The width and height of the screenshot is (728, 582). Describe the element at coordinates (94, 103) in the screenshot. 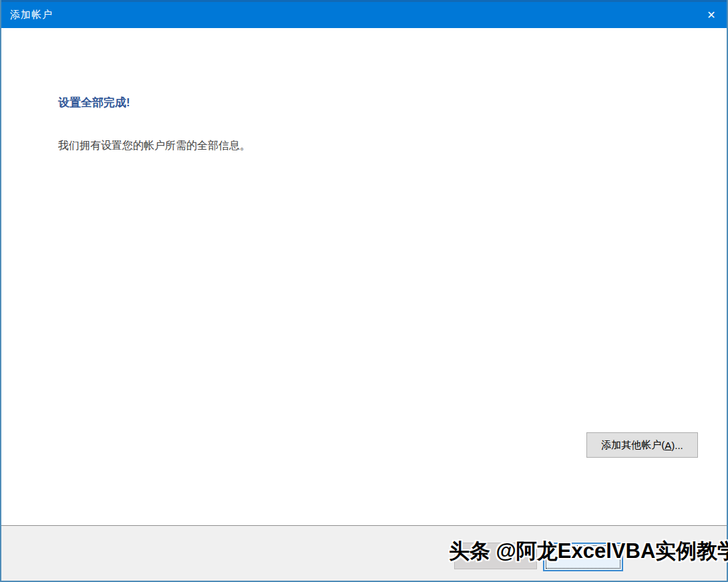

I see `setup-complete-heading: 设置全部完成!` at that location.